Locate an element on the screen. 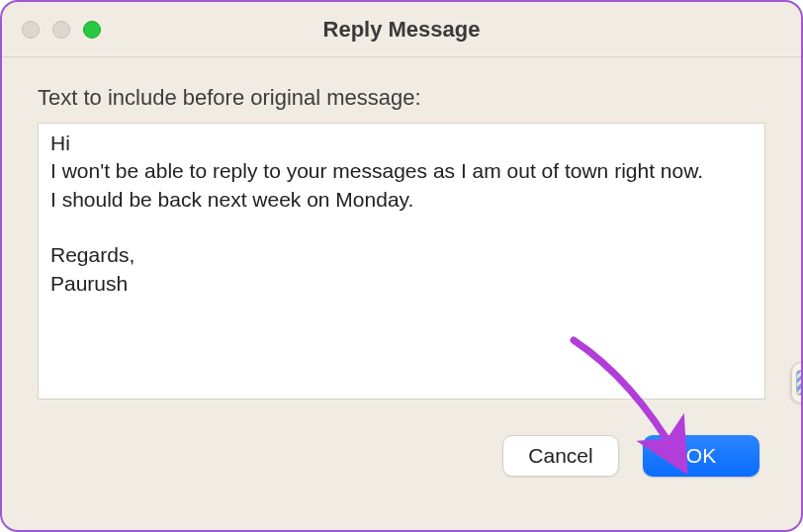  zoom-icon is located at coordinates (92, 30).